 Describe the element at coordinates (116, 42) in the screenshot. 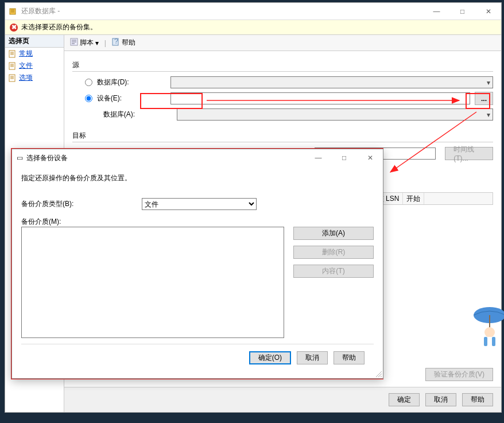

I see `help-icon: ?` at that location.